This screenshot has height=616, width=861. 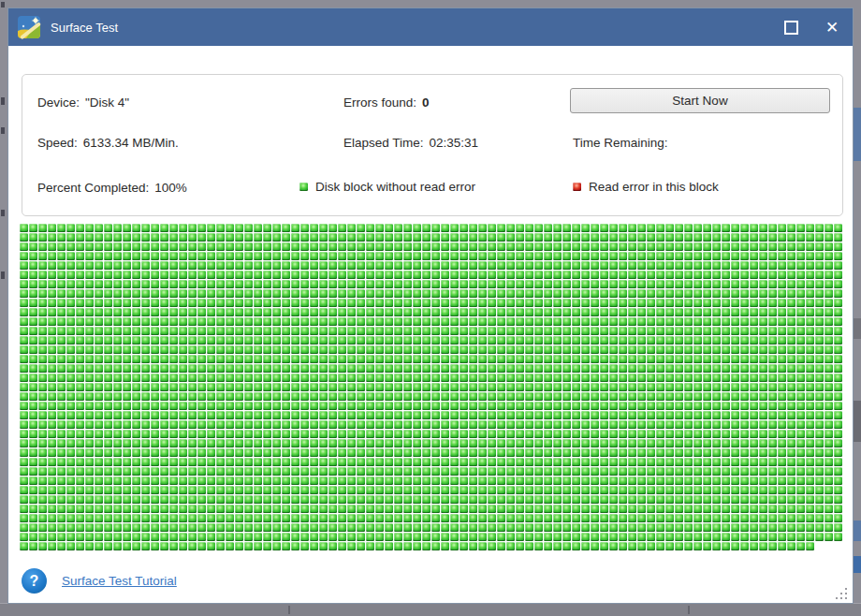 What do you see at coordinates (120, 580) in the screenshot?
I see `surface-test-tutorial-link: Surface Test Tutorial` at bounding box center [120, 580].